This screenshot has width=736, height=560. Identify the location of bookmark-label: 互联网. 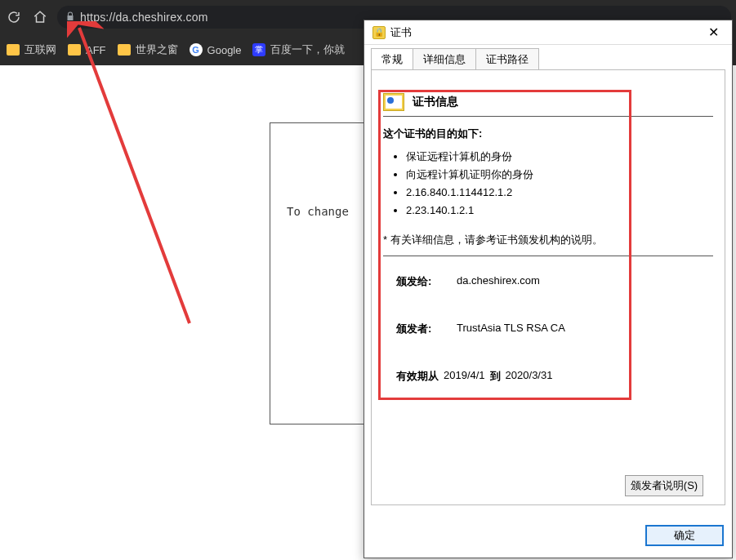
(41, 50).